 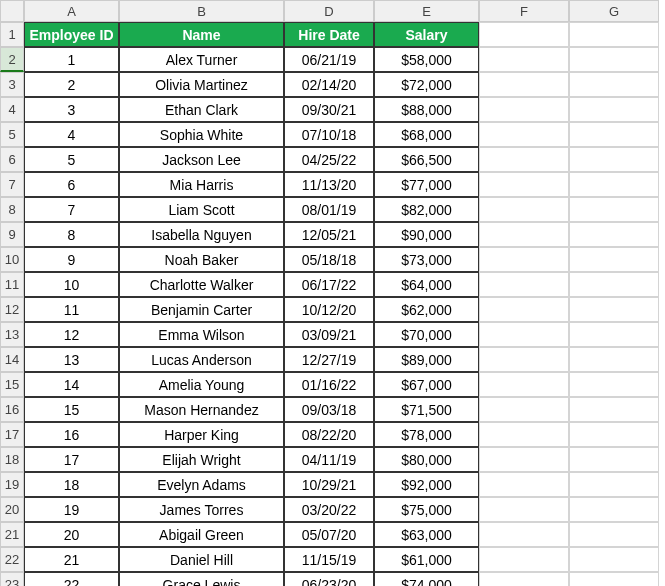 I want to click on row-head-11: 11, so click(x=12, y=284).